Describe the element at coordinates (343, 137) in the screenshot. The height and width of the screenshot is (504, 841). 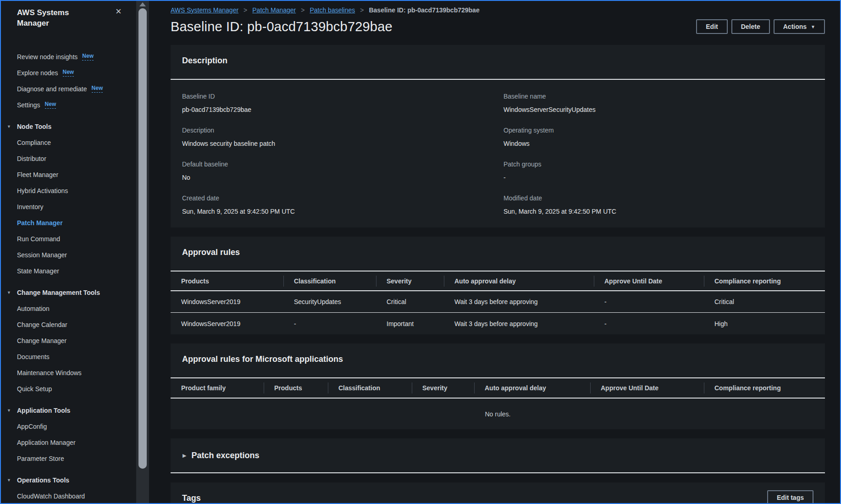
I see `field-description: Description Windows security baseline pa…` at that location.